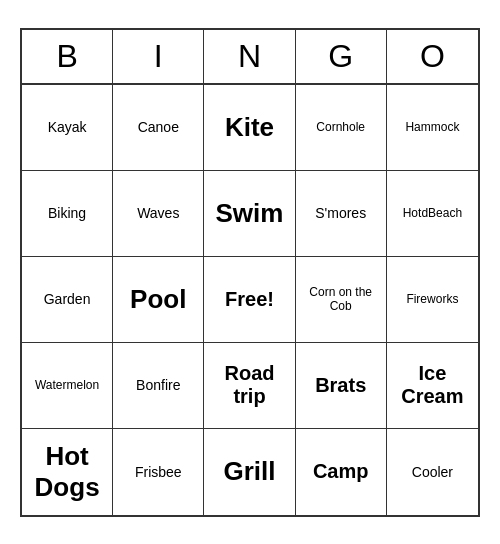  What do you see at coordinates (158, 128) in the screenshot?
I see `bingo-cell: Canoe` at bounding box center [158, 128].